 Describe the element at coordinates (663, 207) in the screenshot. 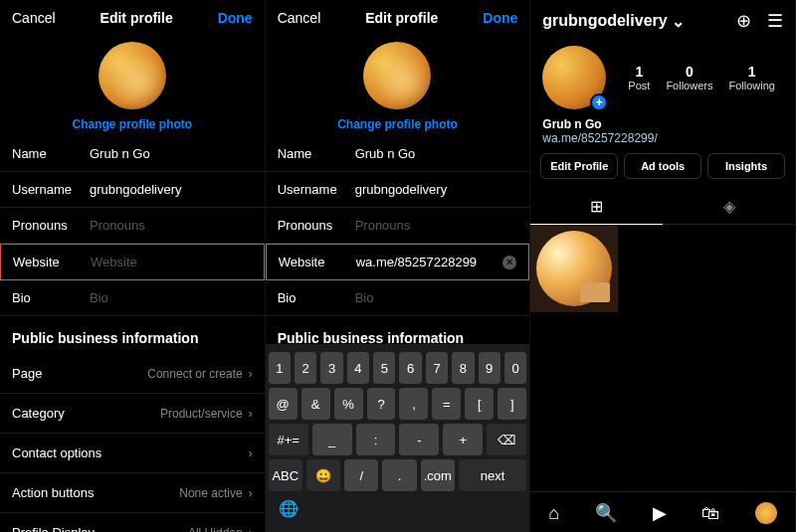

I see `profile-tabs: ⊞ ◈` at that location.